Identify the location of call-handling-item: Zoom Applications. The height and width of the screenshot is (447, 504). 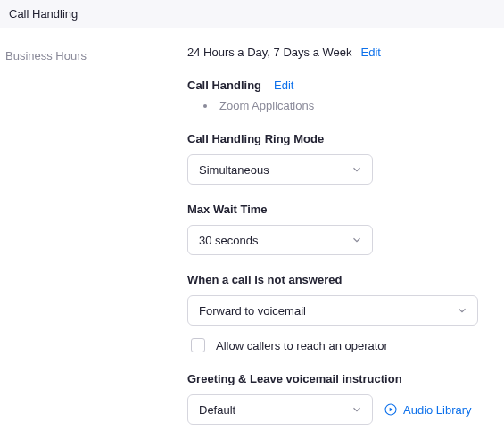
(337, 105).